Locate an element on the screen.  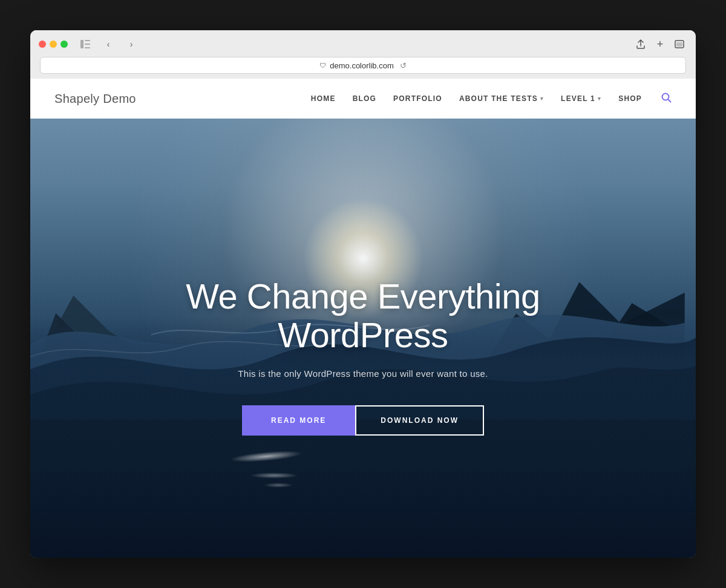
minimize-button is located at coordinates (53, 44).